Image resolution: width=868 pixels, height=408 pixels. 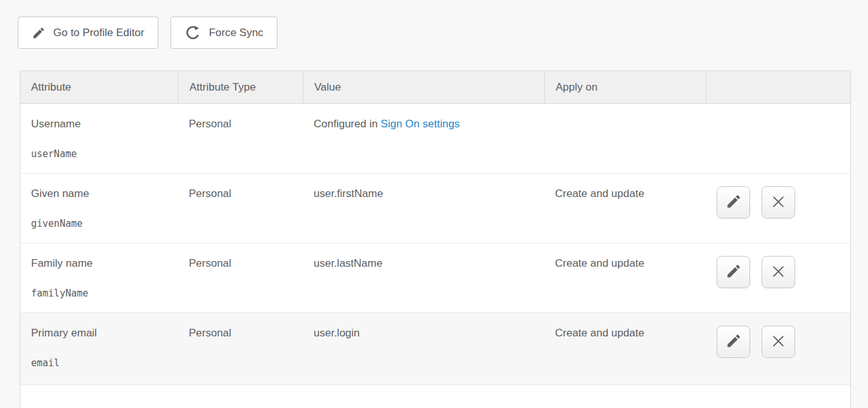 What do you see at coordinates (778, 87) in the screenshot?
I see `column-header-actions` at bounding box center [778, 87].